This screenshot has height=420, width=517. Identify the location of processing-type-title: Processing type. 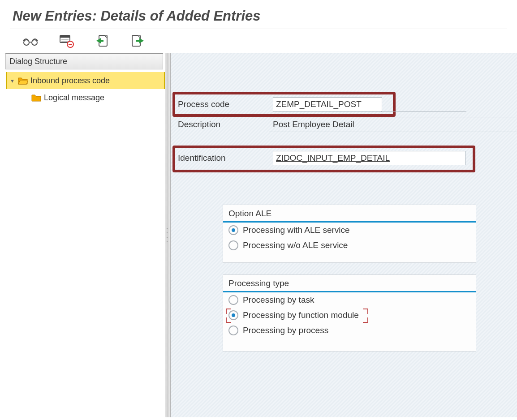
(349, 284).